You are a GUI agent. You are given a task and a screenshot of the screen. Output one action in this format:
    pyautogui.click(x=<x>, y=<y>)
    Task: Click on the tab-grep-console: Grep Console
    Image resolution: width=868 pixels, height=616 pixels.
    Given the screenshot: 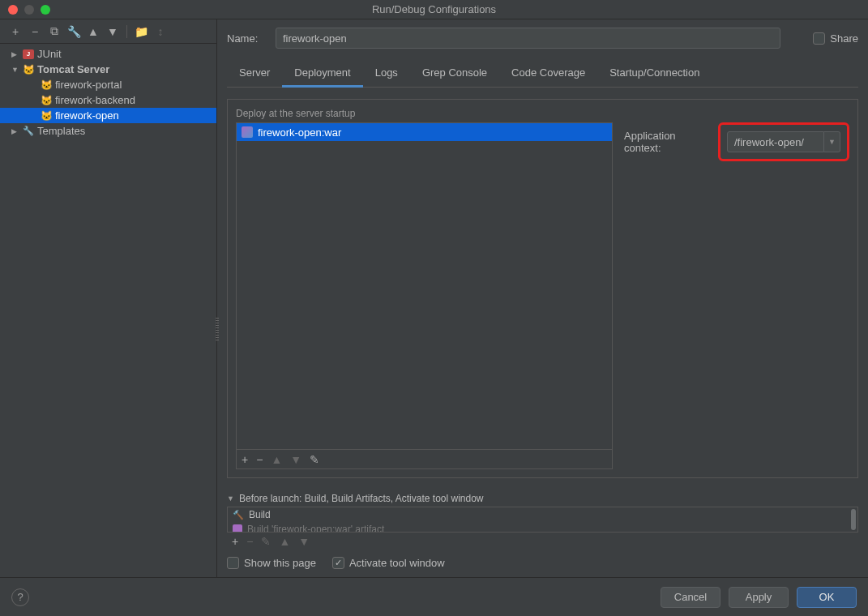 What is the action you would take?
    pyautogui.click(x=455, y=73)
    